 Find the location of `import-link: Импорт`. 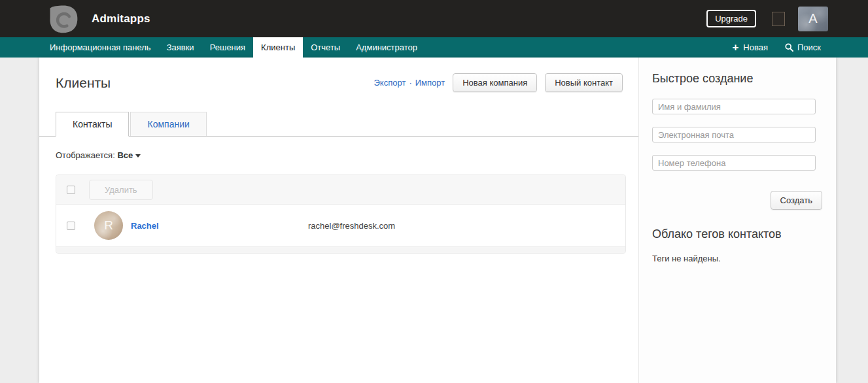

import-link: Импорт is located at coordinates (430, 82).